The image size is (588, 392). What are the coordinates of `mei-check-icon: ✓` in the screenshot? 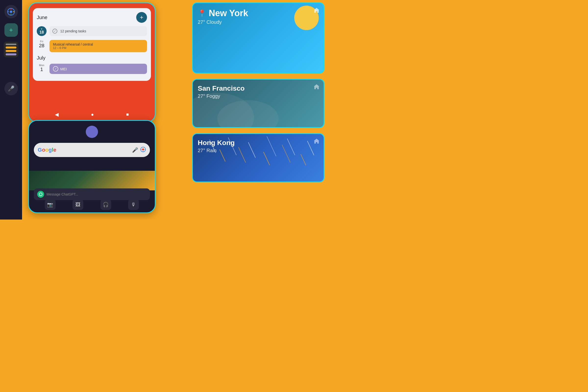 It's located at (56, 69).